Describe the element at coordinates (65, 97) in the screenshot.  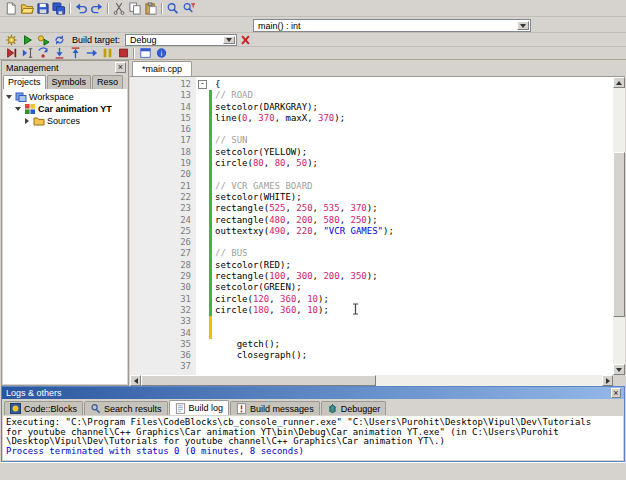
I see `tree-item-workspace: Workspace` at that location.